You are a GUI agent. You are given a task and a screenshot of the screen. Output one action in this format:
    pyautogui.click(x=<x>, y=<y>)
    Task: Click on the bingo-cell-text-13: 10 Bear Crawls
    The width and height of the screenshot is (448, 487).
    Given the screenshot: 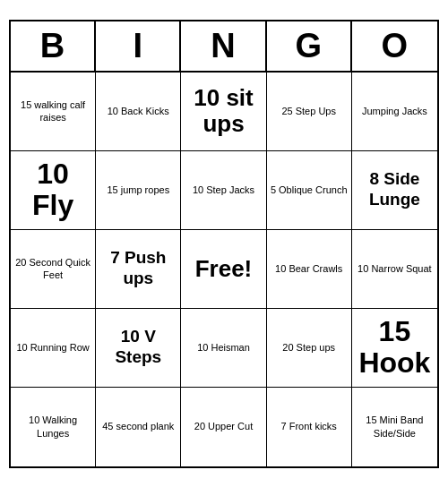 What is the action you would take?
    pyautogui.click(x=308, y=269)
    